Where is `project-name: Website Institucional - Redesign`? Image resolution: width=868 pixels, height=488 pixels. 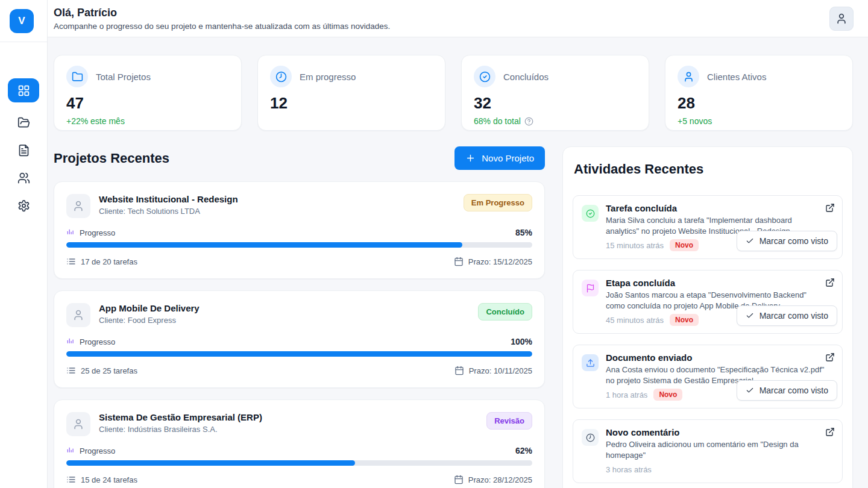 project-name: Website Institucional - Redesign is located at coordinates (169, 199).